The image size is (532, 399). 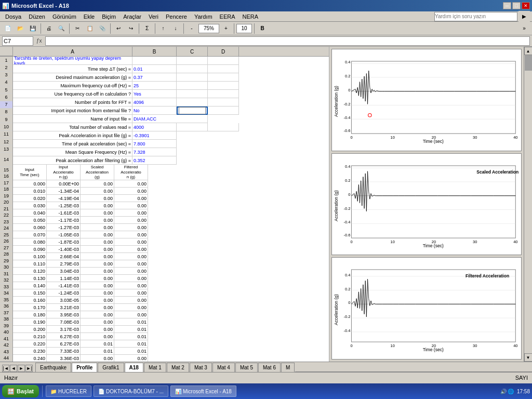 What do you see at coordinates (6, 326) in the screenshot?
I see `row-header-39: 39` at bounding box center [6, 326].